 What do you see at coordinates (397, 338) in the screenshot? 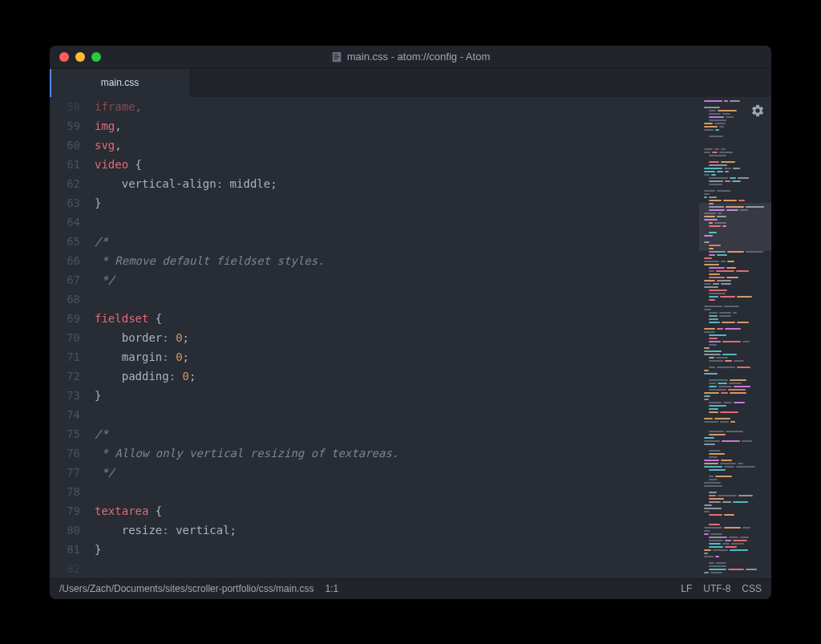
I see `code-line: border: 0;` at bounding box center [397, 338].